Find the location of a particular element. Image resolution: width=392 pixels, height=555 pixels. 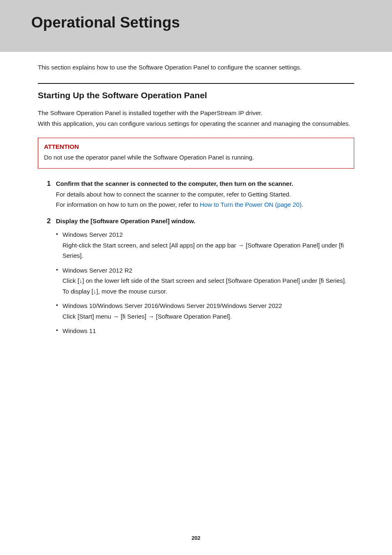

step-title: Display the [Software Operation Panel] w… is located at coordinates (126, 221).